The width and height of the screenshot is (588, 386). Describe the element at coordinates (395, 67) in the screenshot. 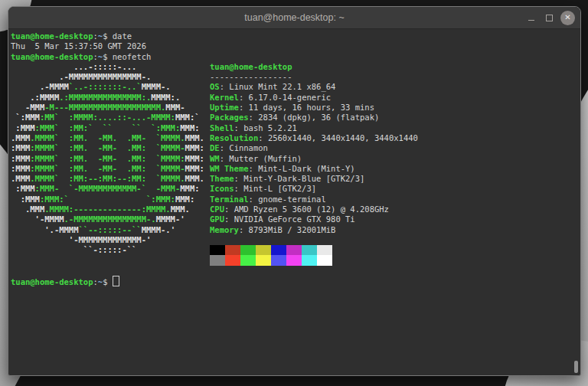

I see `neofetch-userhost: tuan@home-desktop` at that location.